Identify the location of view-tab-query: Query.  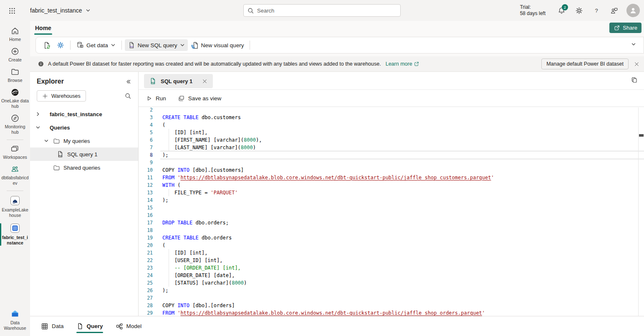
(90, 326).